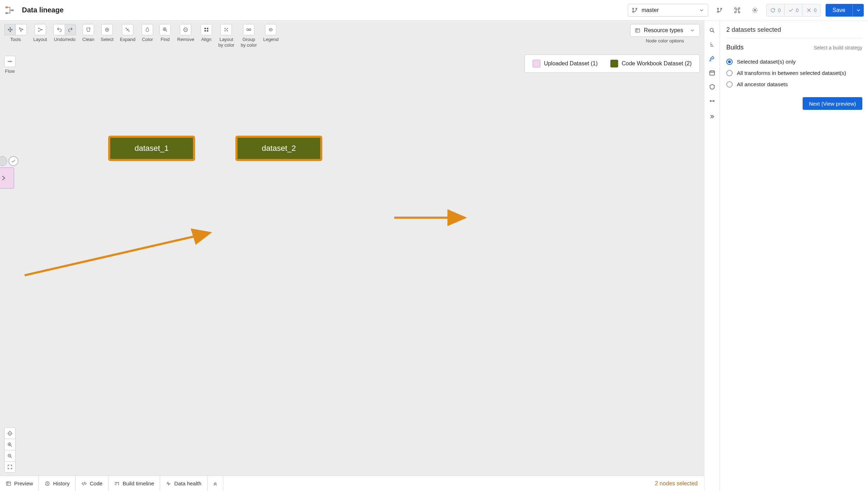  I want to click on zoom-fit-button, so click(10, 467).